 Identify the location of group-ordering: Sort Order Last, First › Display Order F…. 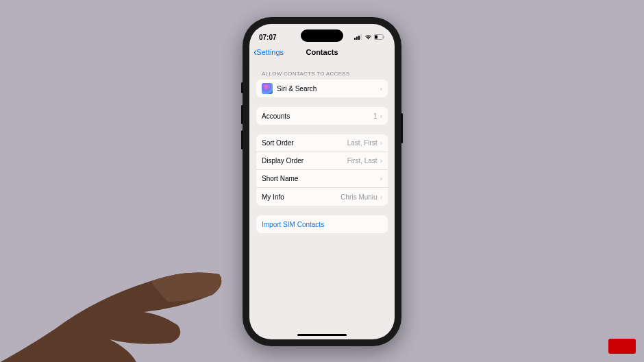
(322, 170).